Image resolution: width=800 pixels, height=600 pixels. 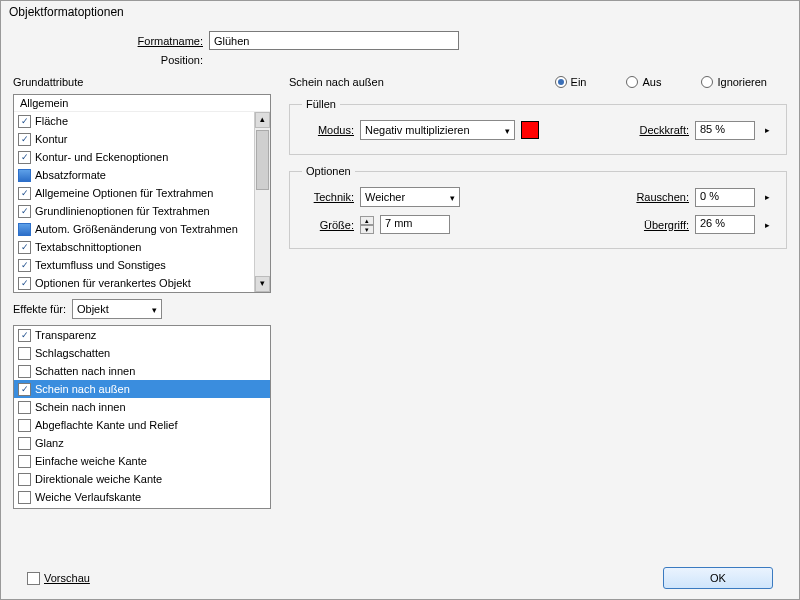 I want to click on list-item: Fläche, so click(x=134, y=121).